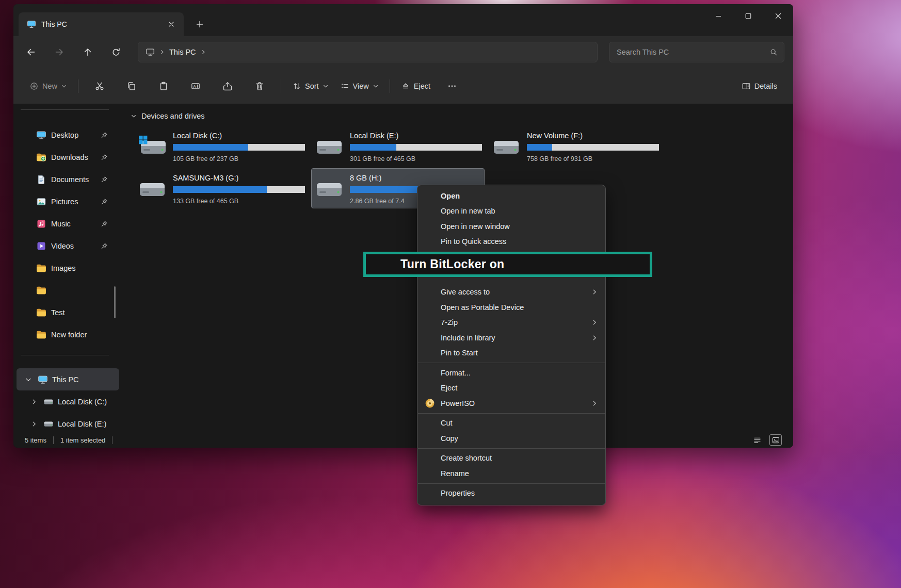 This screenshot has width=901, height=588. I want to click on sort-icon, so click(297, 86).